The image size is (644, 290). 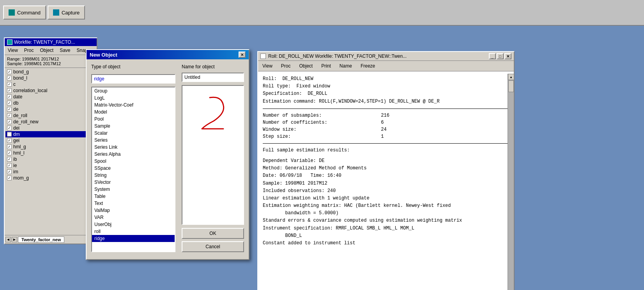 What do you see at coordinates (133, 168) in the screenshot?
I see `list-item-sspace: SSpace` at bounding box center [133, 168].